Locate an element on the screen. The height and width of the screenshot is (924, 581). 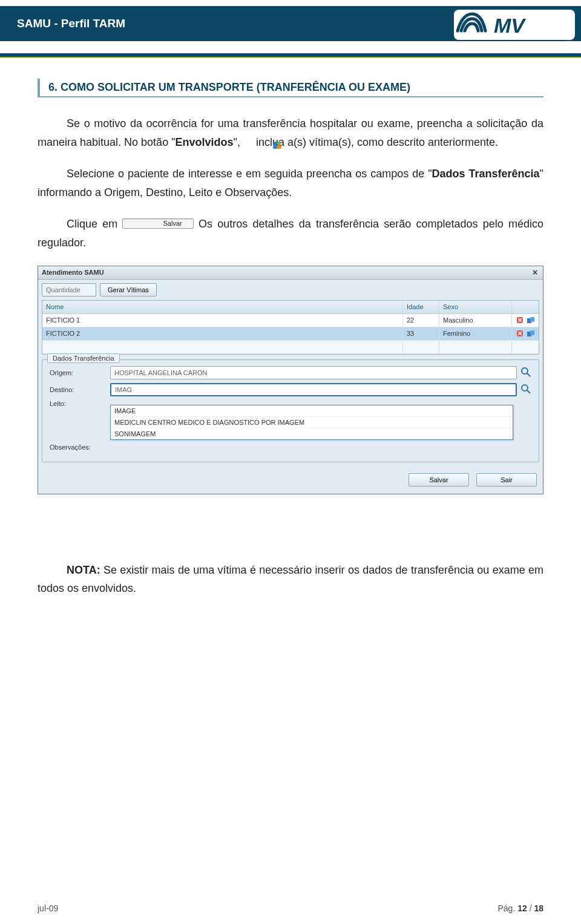
grid-header: Nome Idade Sexo is located at coordinates (290, 307).